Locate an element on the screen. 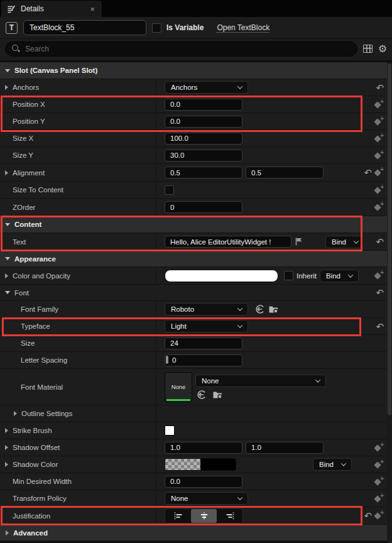 The height and width of the screenshot is (543, 392). inherit-checkbox is located at coordinates (289, 275).